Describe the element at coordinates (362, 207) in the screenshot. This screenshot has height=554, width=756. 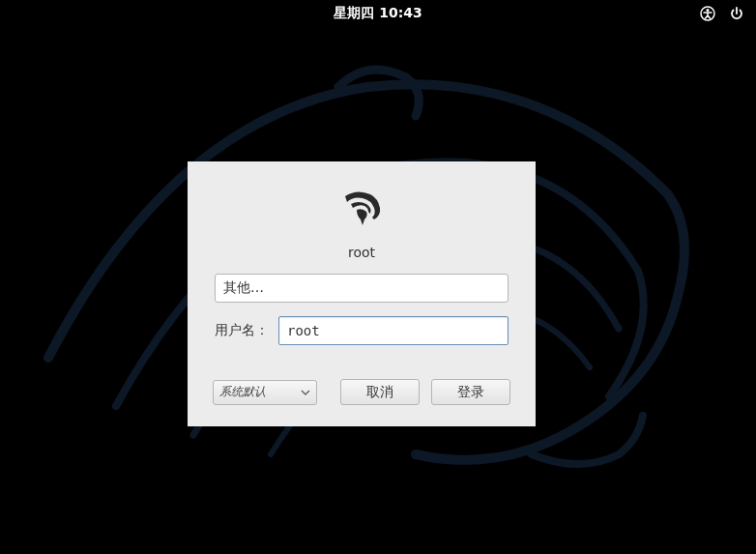
I see `kali-dragon-icon` at that location.